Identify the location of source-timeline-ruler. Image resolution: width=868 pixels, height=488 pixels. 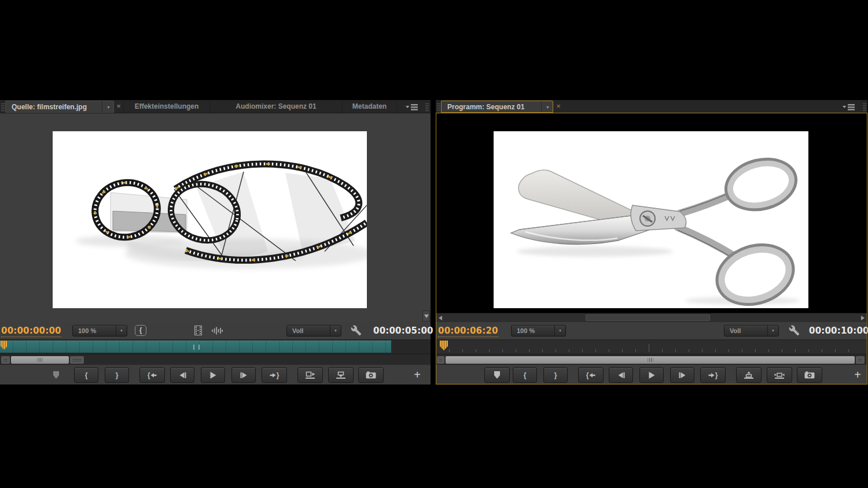
(215, 347).